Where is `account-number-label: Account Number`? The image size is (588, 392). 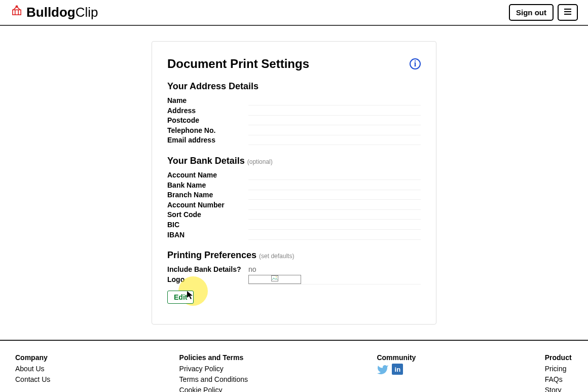
account-number-label: Account Number is located at coordinates (208, 205).